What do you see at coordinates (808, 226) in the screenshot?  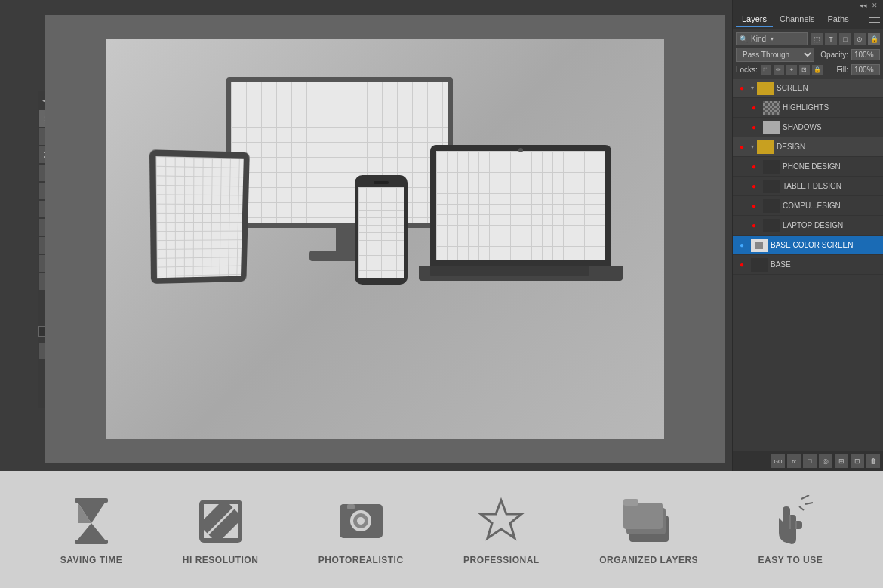 I see `layer-laptop-design: ● LAPTOP DESIGN` at bounding box center [808, 226].